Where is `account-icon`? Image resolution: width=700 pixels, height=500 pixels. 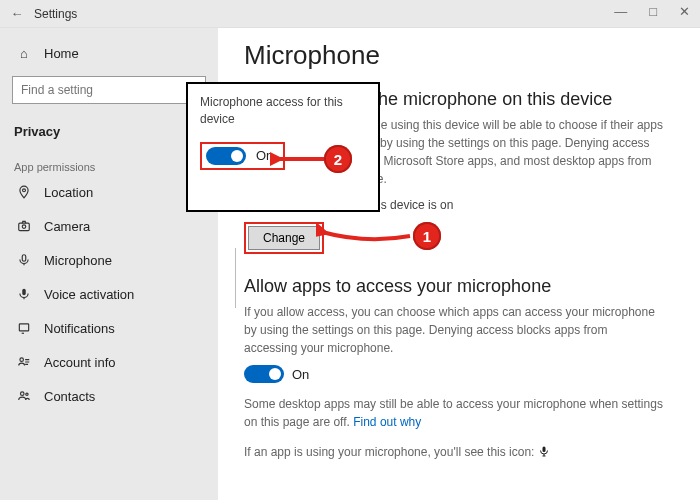
account-icon is located at coordinates (24, 362).